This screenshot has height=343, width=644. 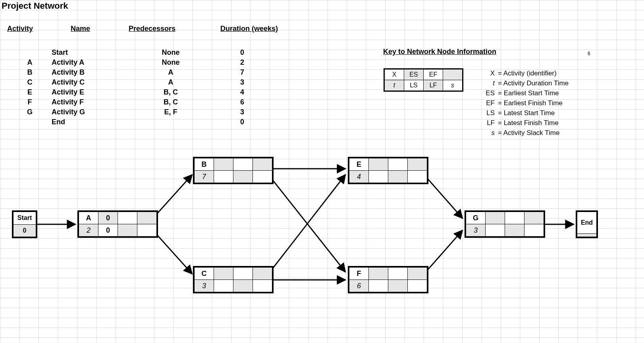 I want to click on node-b: B 7, so click(x=233, y=171).